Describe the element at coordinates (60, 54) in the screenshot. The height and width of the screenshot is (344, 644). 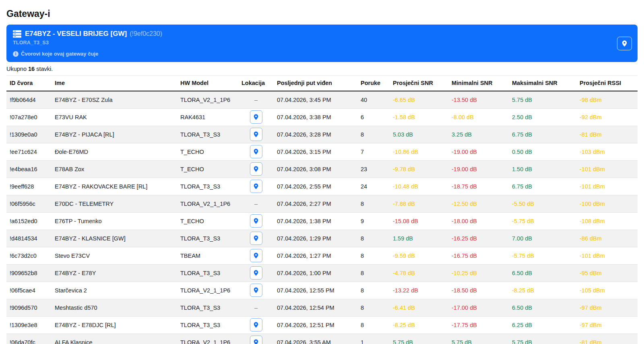
I see `gateway-info-text: Čvorovi koje ovaj gateway čuje` at that location.